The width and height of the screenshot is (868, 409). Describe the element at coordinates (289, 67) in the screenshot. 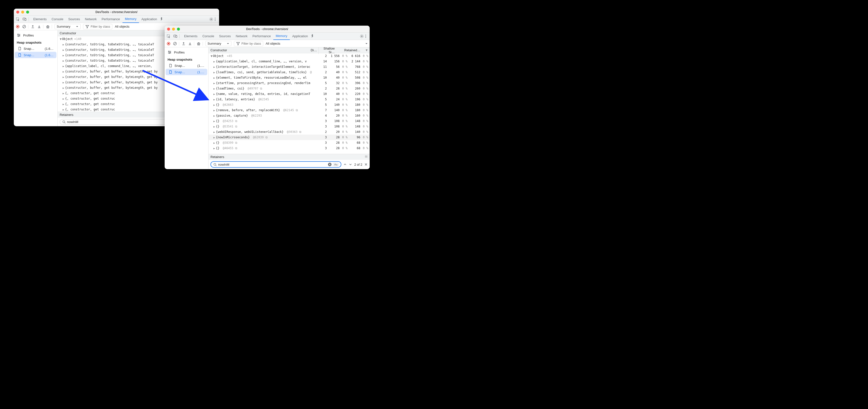

I see `heap-row: ▸{interactionTarget, interactionTargetEl…` at that location.